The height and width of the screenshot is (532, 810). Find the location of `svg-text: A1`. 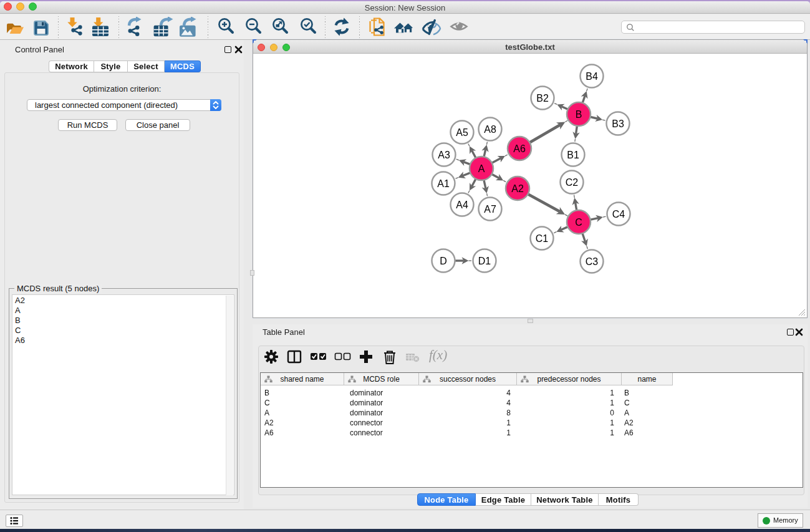

svg-text: A1 is located at coordinates (443, 183).